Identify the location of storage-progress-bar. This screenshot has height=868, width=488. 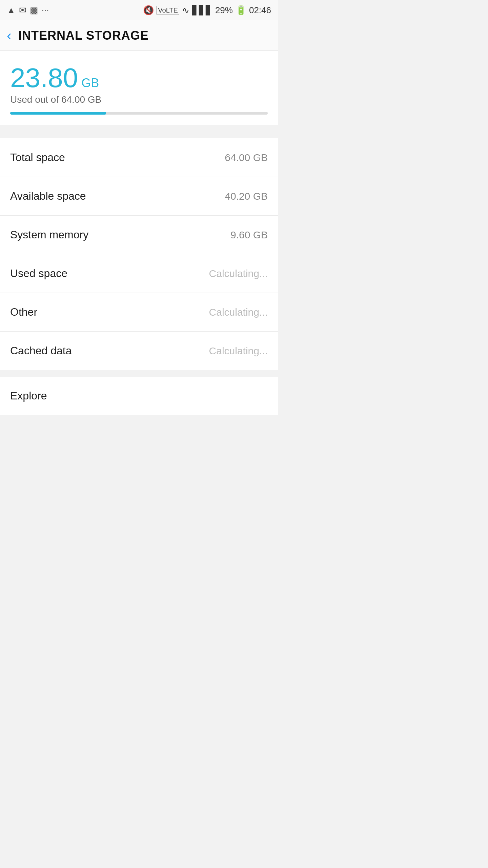
(139, 113).